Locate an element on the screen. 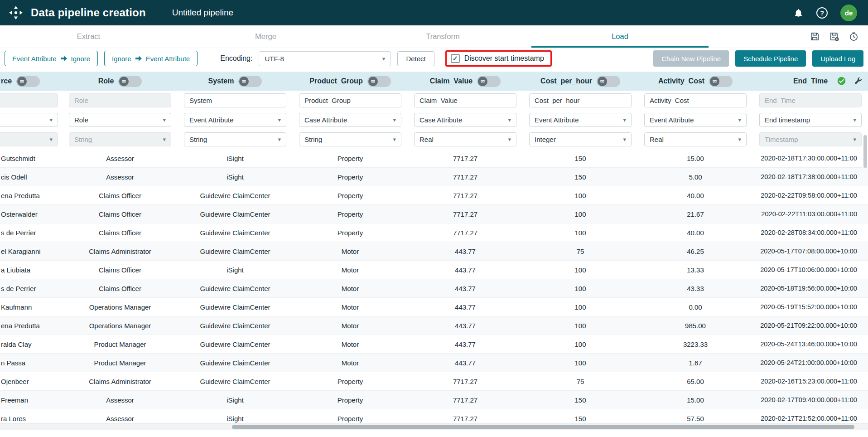  topbar: Data pipeline creation Untitled pipeline… is located at coordinates (434, 13).